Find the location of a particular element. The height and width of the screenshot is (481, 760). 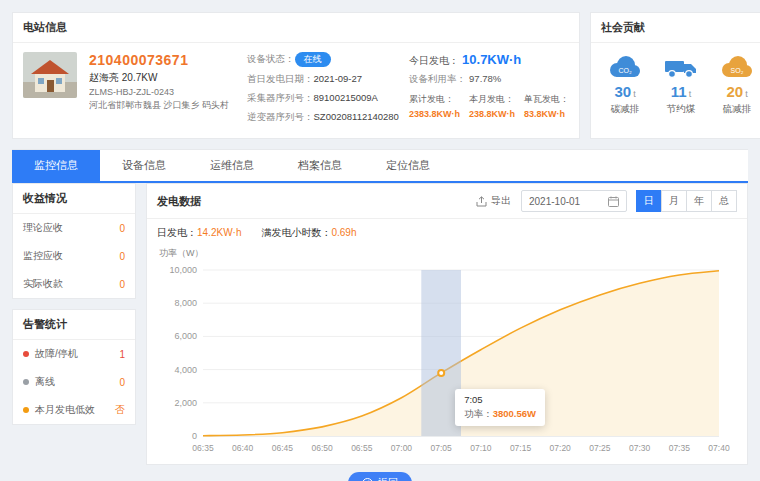

chart-panel-title: 发电数据 is located at coordinates (316, 202).